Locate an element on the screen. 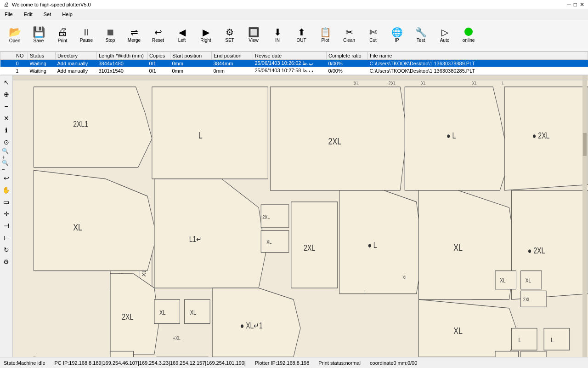 The height and width of the screenshot is (368, 588). open-label: Open is located at coordinates (15, 40).